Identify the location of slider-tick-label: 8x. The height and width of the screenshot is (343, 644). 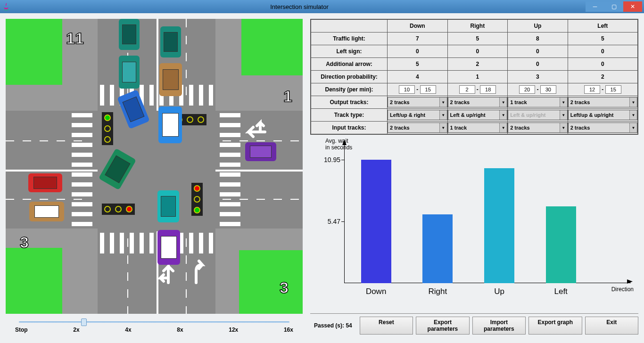
(180, 330).